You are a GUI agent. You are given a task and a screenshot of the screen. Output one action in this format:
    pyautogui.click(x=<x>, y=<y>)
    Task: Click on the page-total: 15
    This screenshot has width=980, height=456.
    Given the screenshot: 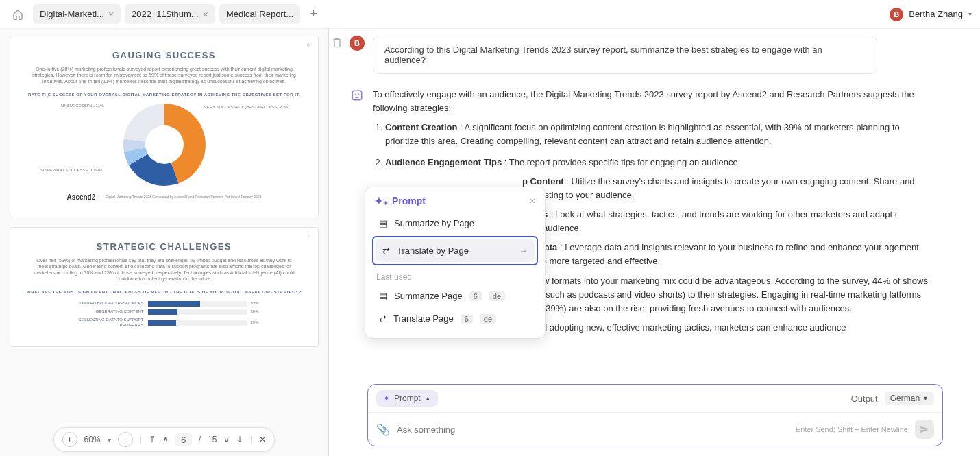 What is the action you would take?
    pyautogui.click(x=212, y=440)
    